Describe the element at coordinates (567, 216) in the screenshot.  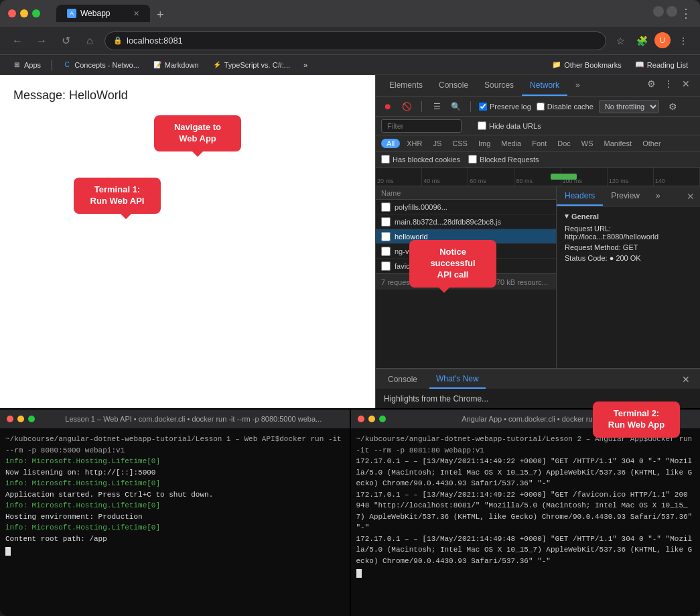
I see `general-collapse-icon: ▾` at that location.